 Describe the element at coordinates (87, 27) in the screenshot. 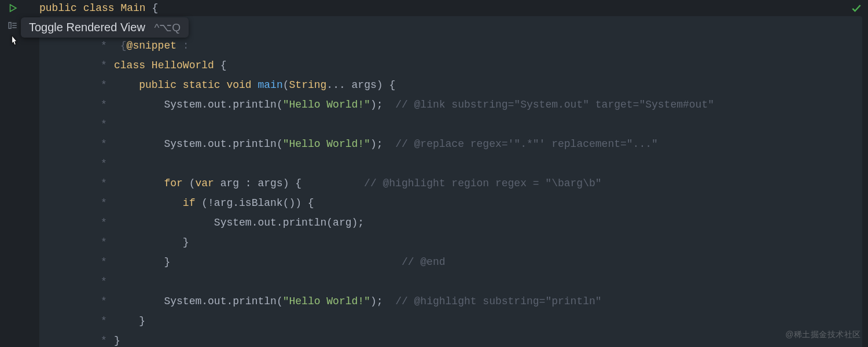

I see `tooltip-label: Toggle Rendered View` at that location.